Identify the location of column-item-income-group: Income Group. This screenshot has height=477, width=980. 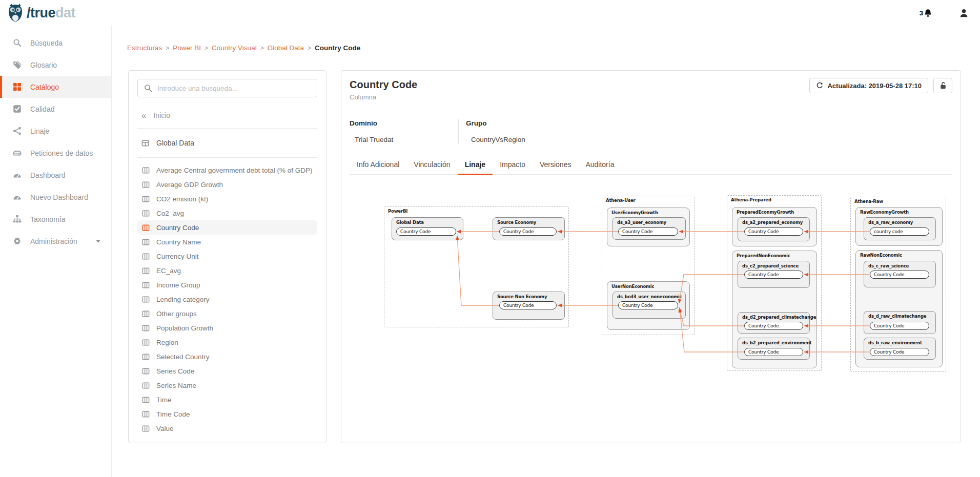
(228, 285).